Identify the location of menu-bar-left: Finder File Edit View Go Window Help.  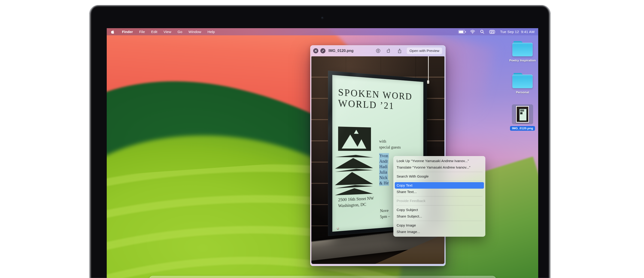
(163, 32).